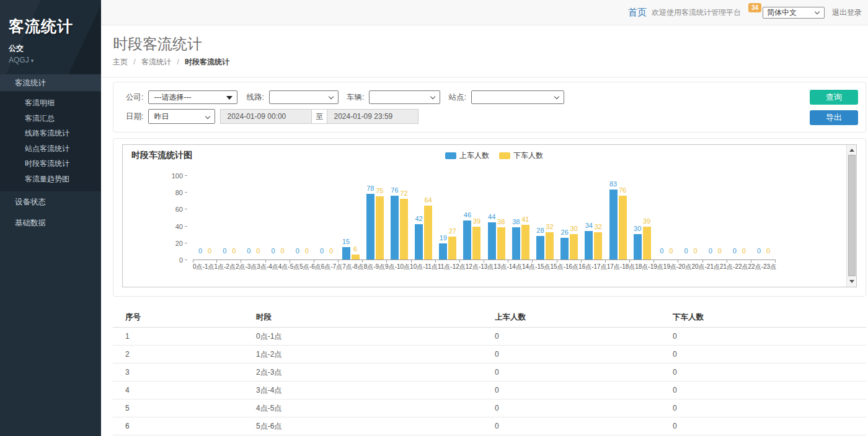  What do you see at coordinates (51, 134) in the screenshot?
I see `sidebar-subitem: 线路客流统计` at bounding box center [51, 134].